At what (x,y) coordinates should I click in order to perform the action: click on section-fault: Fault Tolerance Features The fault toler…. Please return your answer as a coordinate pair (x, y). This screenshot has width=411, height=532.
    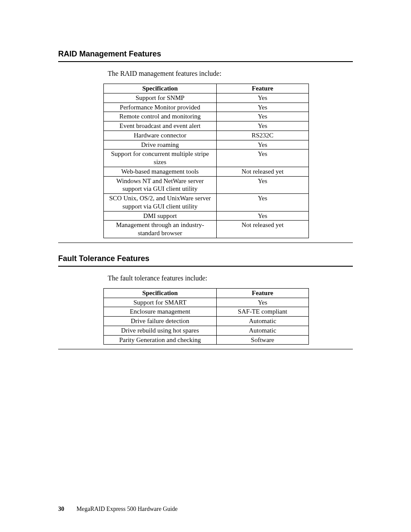
    Looking at the image, I should click on (206, 302).